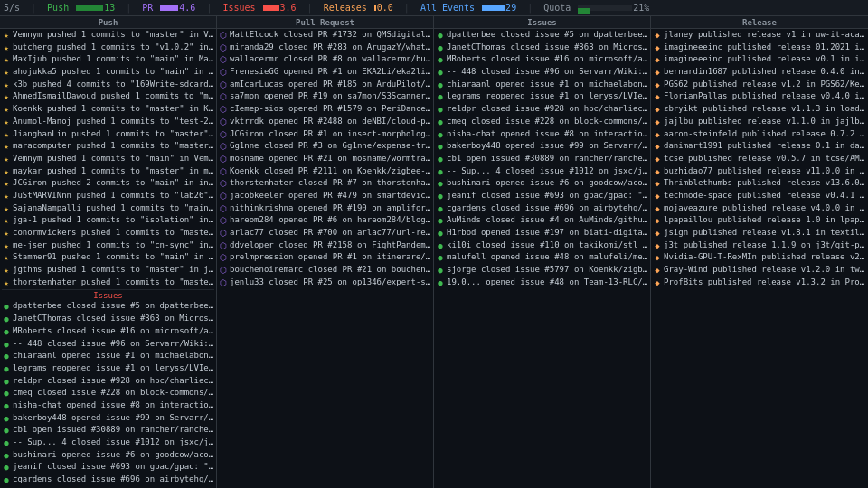 The image size is (868, 488). Describe the element at coordinates (760, 60) in the screenshot. I see `list-item: ◆imagineeeinc published release v0.1 in …` at that location.